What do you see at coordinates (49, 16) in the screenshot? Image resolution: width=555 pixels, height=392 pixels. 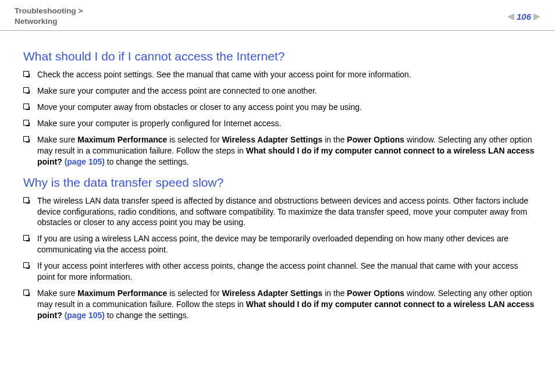 I see `breadcrumb: Troubleshooting > Networking` at bounding box center [49, 16].